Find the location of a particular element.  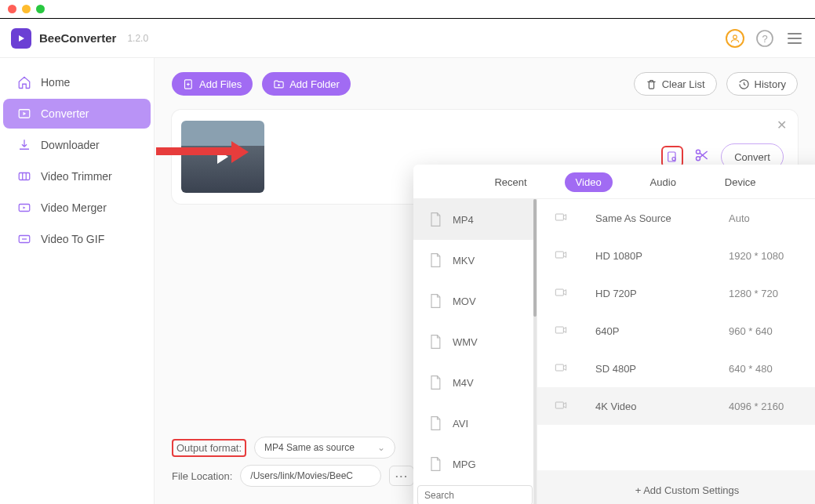

trim-icon is located at coordinates (702, 157).